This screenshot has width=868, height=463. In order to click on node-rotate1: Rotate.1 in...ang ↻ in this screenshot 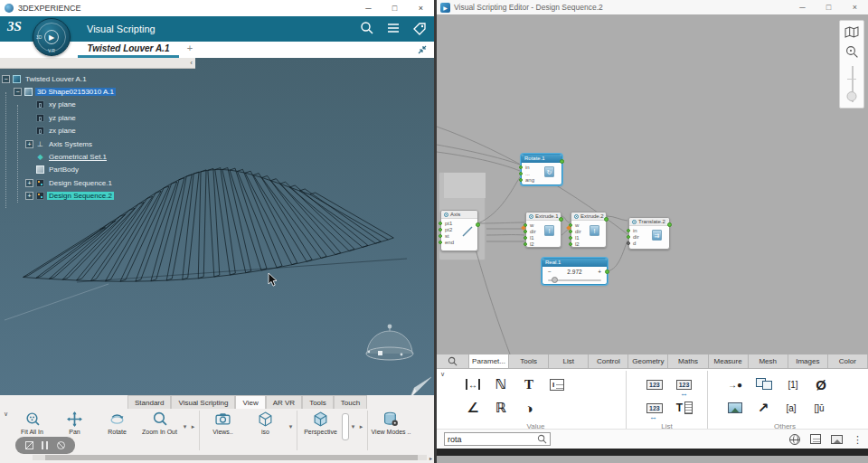, I will do `click(542, 170)`.